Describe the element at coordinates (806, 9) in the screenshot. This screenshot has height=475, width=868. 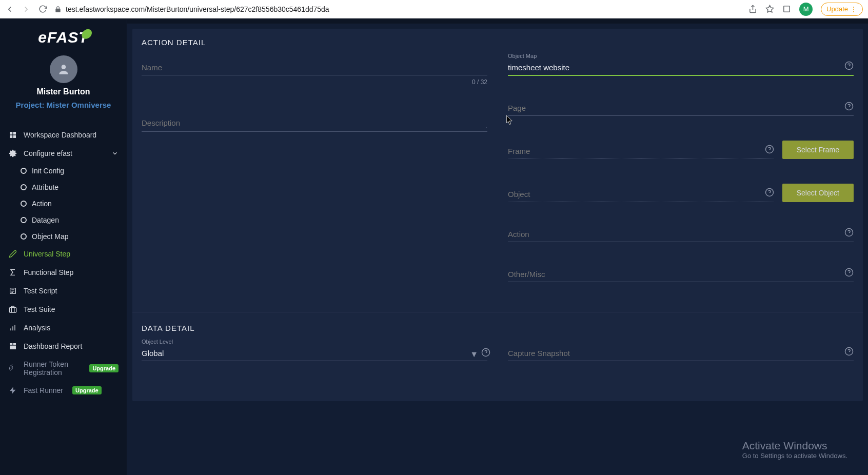
I see `profile-avatar: M` at that location.